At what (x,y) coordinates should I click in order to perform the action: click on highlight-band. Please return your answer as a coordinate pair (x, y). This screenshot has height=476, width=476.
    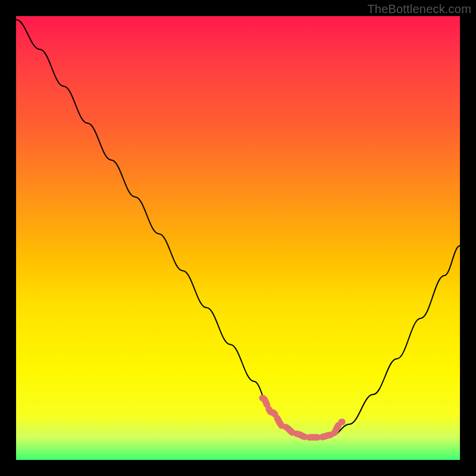
    Looking at the image, I should click on (302, 418).